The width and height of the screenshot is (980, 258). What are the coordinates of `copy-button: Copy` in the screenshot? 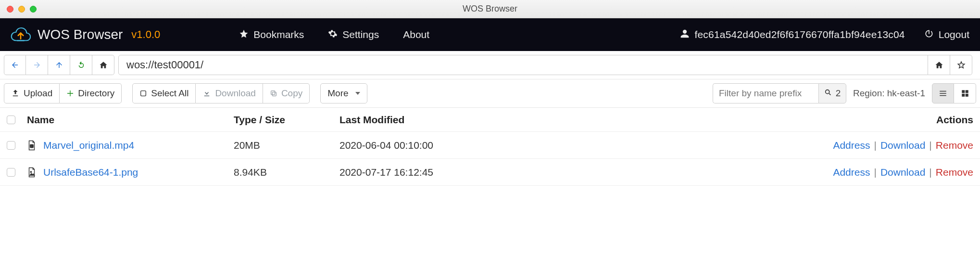 It's located at (287, 93).